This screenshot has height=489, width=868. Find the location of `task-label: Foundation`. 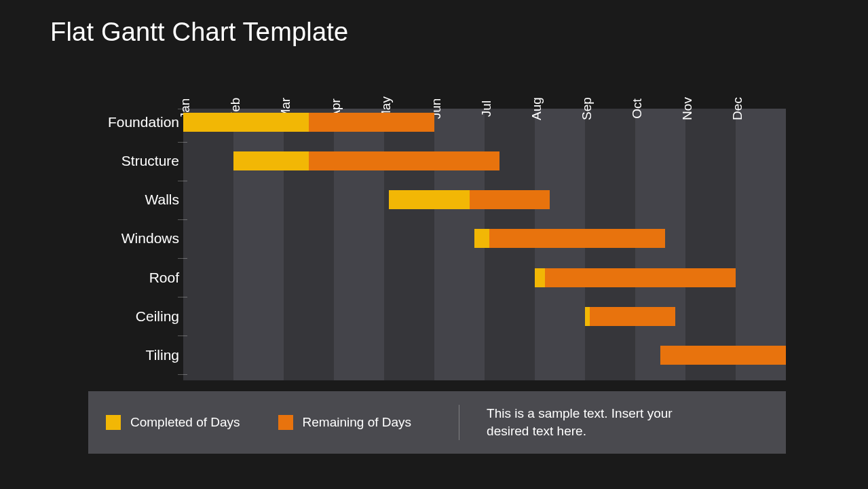

task-label: Foundation is located at coordinates (134, 122).